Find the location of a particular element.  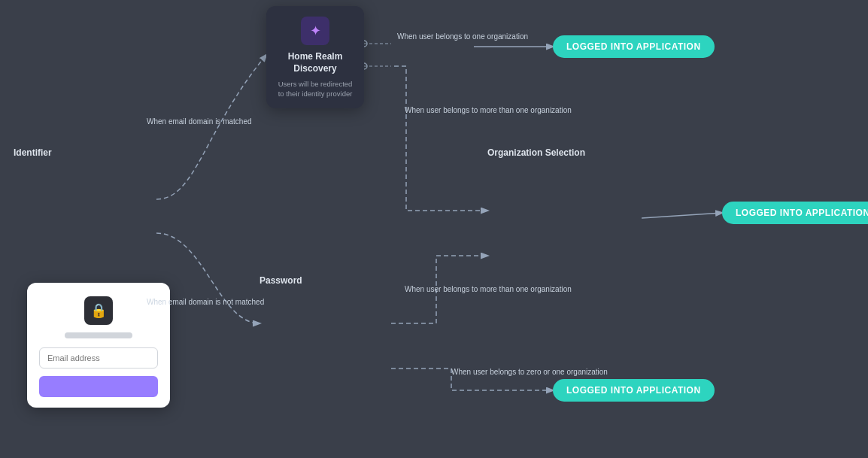

password-label: Password is located at coordinates (281, 281).